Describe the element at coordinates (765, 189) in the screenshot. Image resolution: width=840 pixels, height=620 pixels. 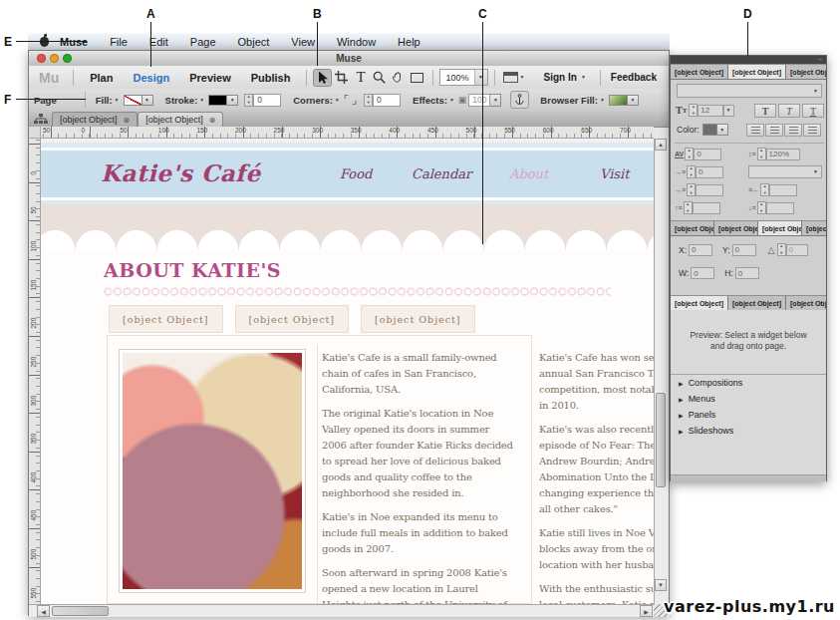
I see `right-indent-stepper: ▴▾` at that location.